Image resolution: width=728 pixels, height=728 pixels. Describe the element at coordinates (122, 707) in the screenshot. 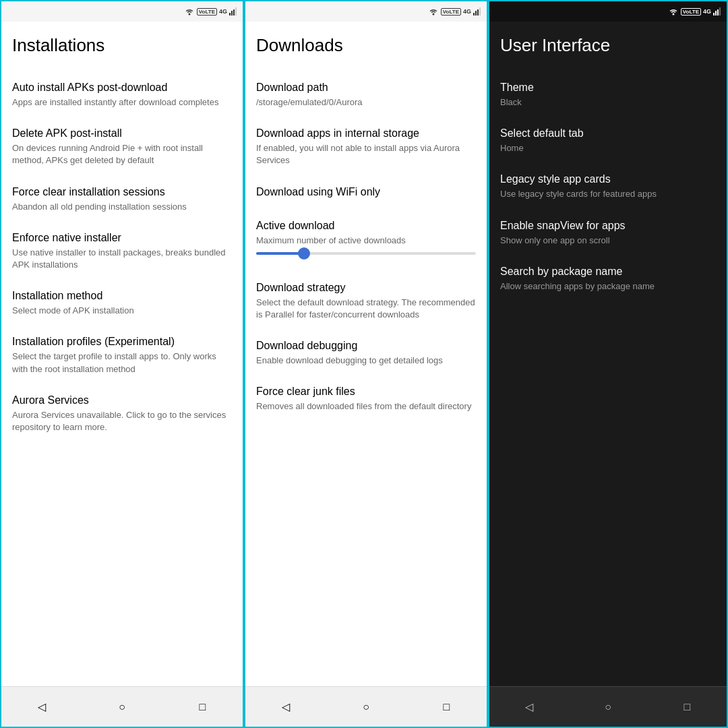

I see `home-button-left: ○` at that location.